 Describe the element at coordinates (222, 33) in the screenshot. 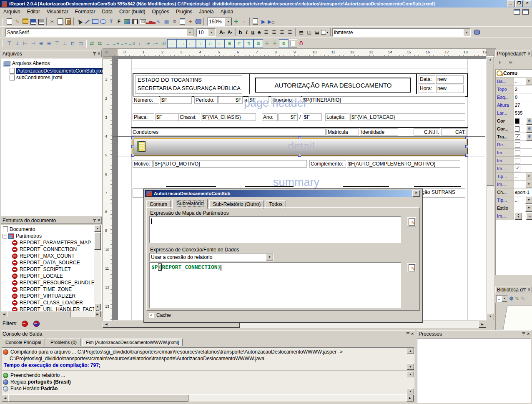

I see `increase-font-icon: A▴` at that location.